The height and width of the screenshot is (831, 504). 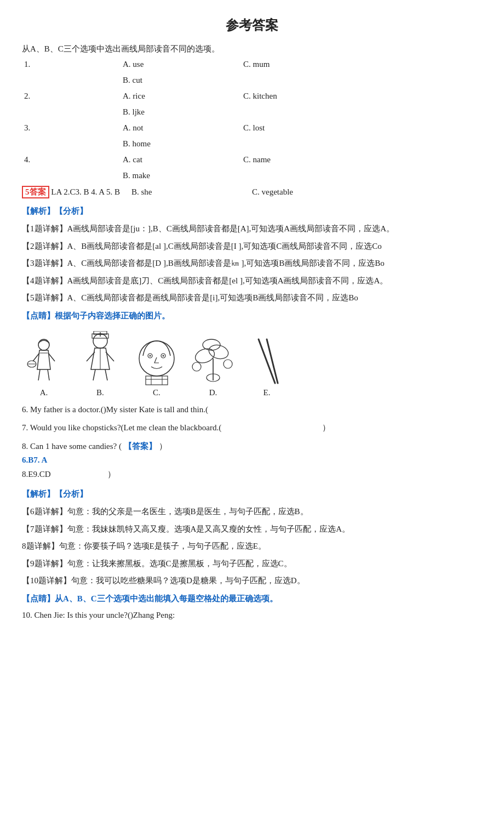 What do you see at coordinates (252, 298) in the screenshot?
I see `analysis-5: 【5题详解】A、C画线局部读音都是画线局部读音是[i],可知选项B画线局部读音不…` at bounding box center [252, 298].